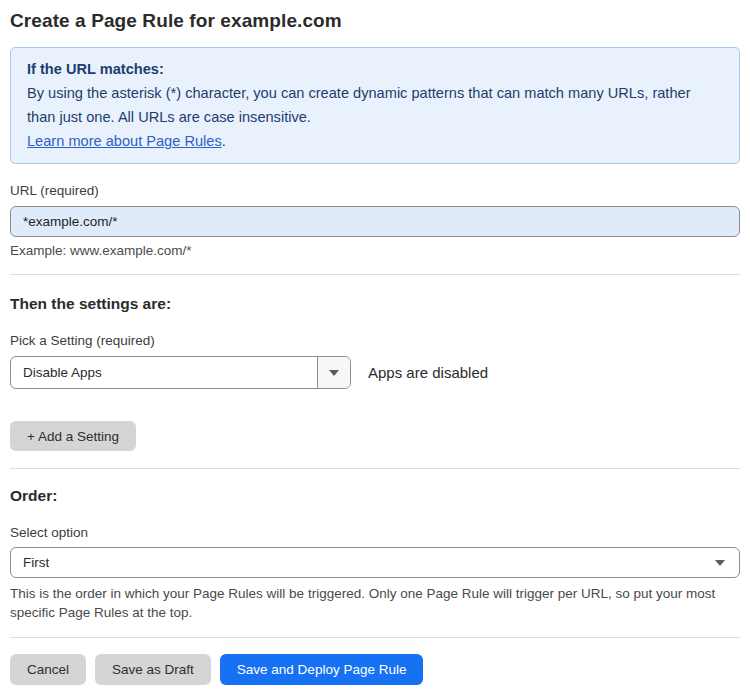  Describe the element at coordinates (224, 141) in the screenshot. I see `link-period-text: .` at that location.